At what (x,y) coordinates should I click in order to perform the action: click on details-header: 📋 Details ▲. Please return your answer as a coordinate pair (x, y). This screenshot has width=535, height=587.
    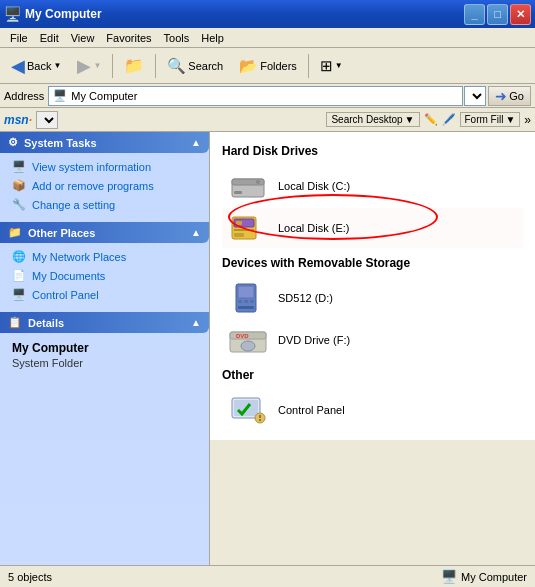
    Looking at the image, I should click on (104, 322).